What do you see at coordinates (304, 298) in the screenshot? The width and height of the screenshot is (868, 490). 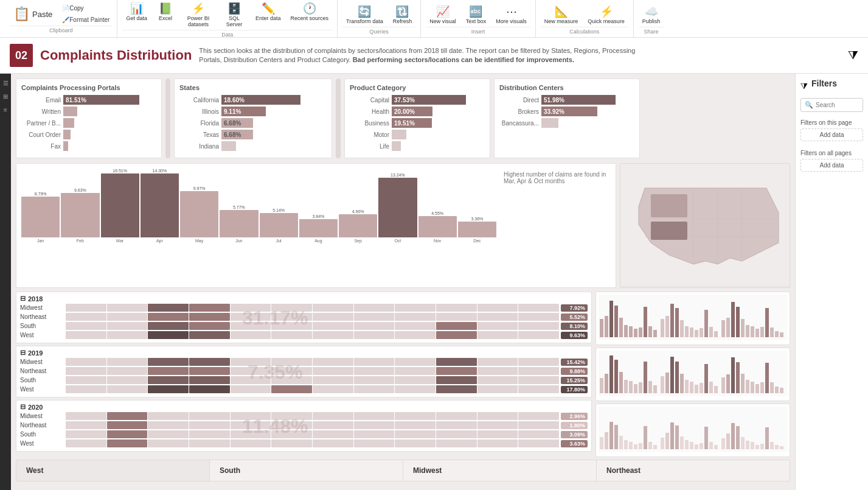 I see `year-header-2018: ⊟ 2018` at bounding box center [304, 298].